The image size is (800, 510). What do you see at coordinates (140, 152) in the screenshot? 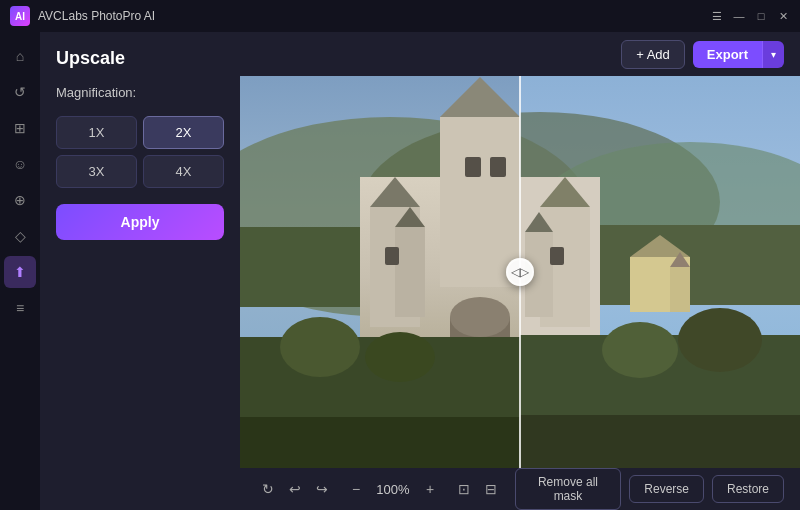
I see `magnification-grid: 1X 2X 3X 4X` at bounding box center [140, 152].